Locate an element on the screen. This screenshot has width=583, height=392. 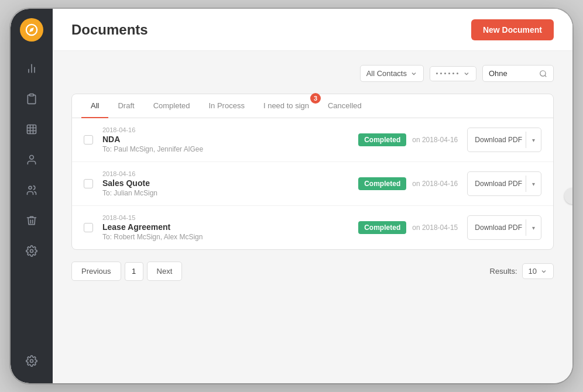
tab-in-process: In Process is located at coordinates (227, 106).